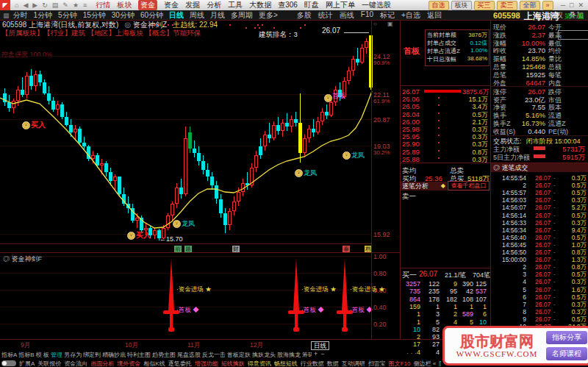 The image size is (588, 367). I want to click on nav-icon: ≡, so click(85, 5).